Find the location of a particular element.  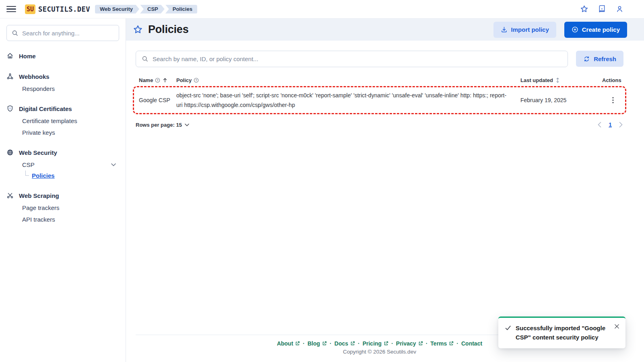

plus-circle-icon is located at coordinates (575, 30).